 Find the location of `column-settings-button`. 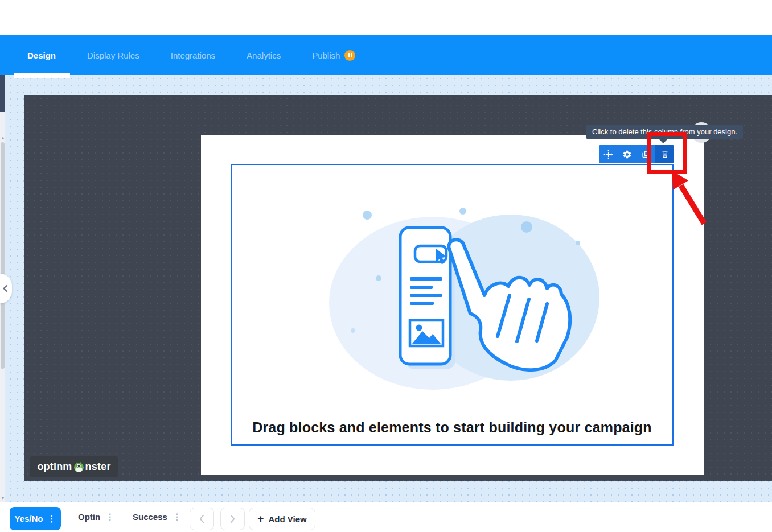

column-settings-button is located at coordinates (627, 154).